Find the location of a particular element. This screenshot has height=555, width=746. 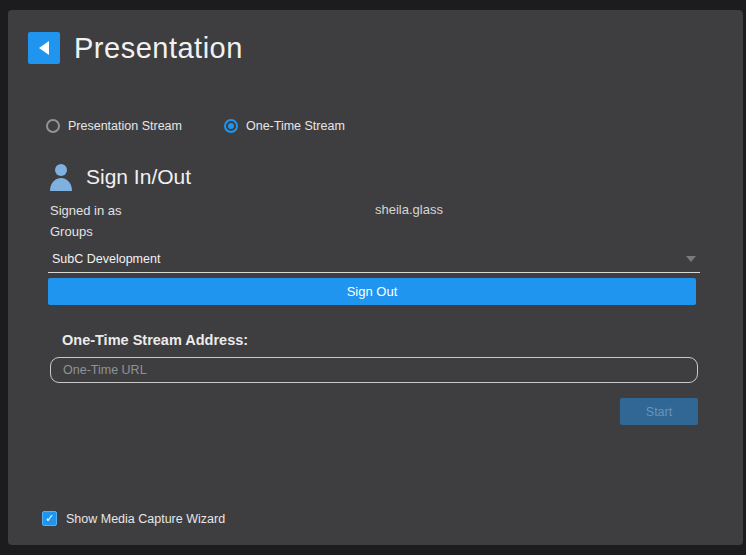

show-wizard-label: Show Media Capture Wizard is located at coordinates (146, 519).